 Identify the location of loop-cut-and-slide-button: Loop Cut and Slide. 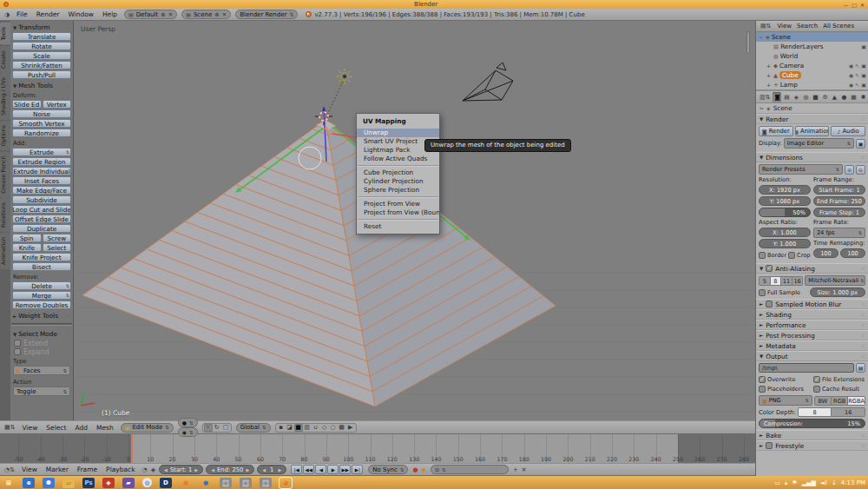
(42, 209).